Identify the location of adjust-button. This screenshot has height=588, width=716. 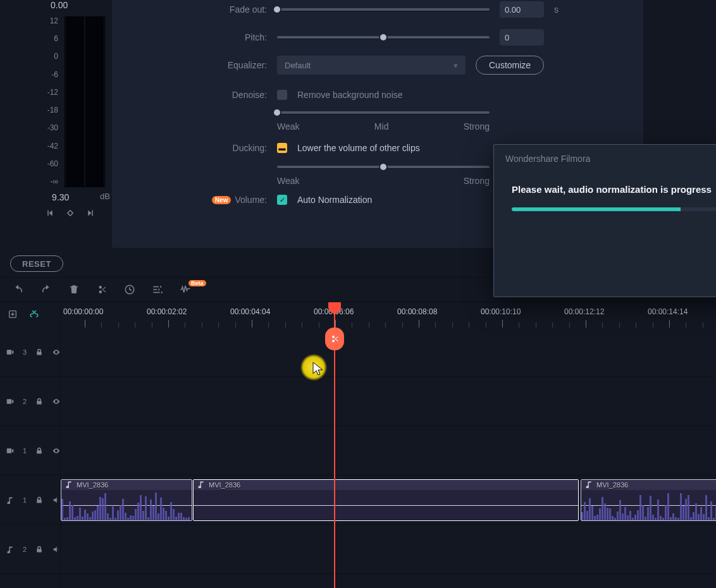
(157, 290).